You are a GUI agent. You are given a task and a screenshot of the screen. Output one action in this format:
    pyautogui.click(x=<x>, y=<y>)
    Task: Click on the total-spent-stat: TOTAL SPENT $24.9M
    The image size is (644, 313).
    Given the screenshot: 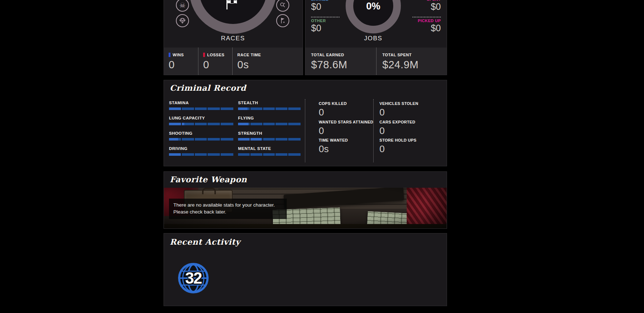 What is the action you would take?
    pyautogui.click(x=411, y=61)
    